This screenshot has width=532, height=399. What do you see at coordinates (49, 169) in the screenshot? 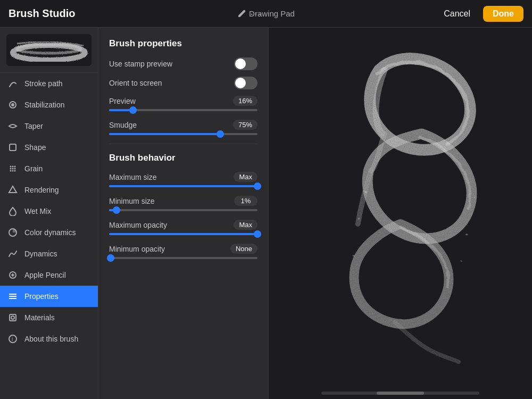
I see `sidebar-item-grain: Grain` at bounding box center [49, 169].